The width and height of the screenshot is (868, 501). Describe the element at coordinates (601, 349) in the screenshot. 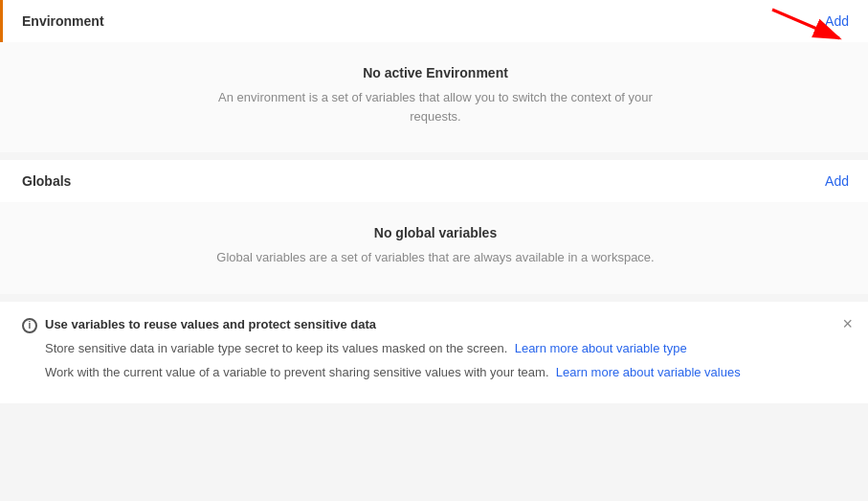

I see `info-line1-link: Learn more about variable type` at that location.